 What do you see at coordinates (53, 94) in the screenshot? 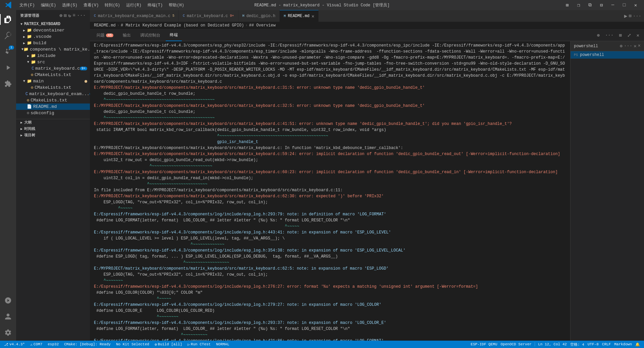
I see `tree-matrix-example: C matrix_keyboard_exam... 5` at bounding box center [53, 94].